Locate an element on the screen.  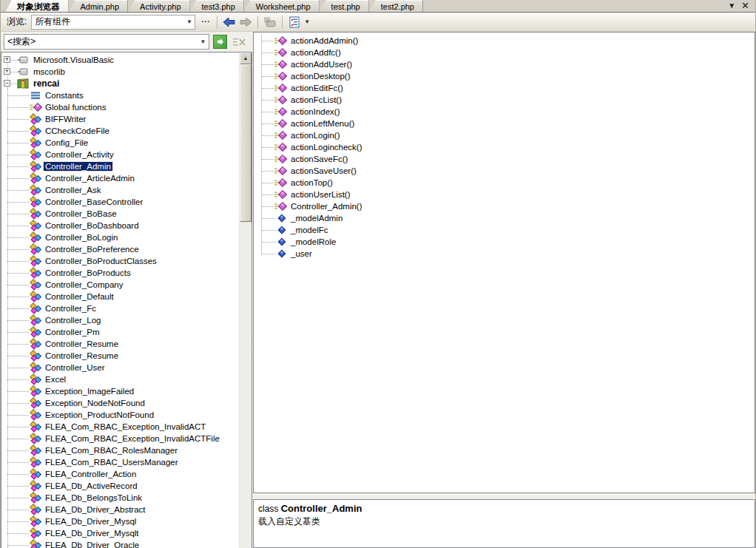
tree-item-excel: Excel is located at coordinates (120, 379).